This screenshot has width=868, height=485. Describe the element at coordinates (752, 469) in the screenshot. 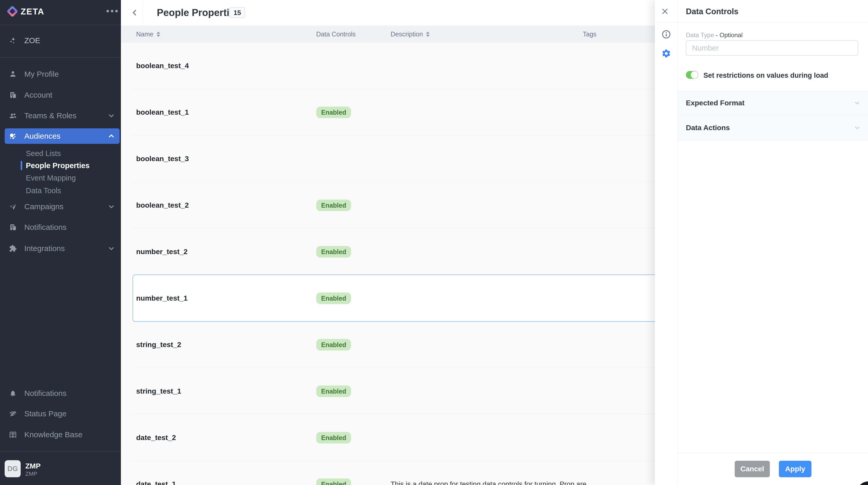

I see `cancel-button: Cancel` at that location.